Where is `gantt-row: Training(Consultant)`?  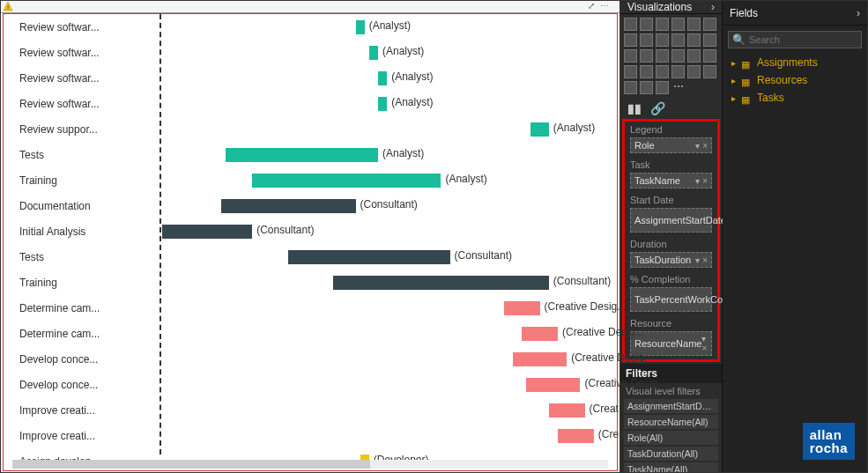 gantt-row: Training(Consultant) is located at coordinates (310, 282).